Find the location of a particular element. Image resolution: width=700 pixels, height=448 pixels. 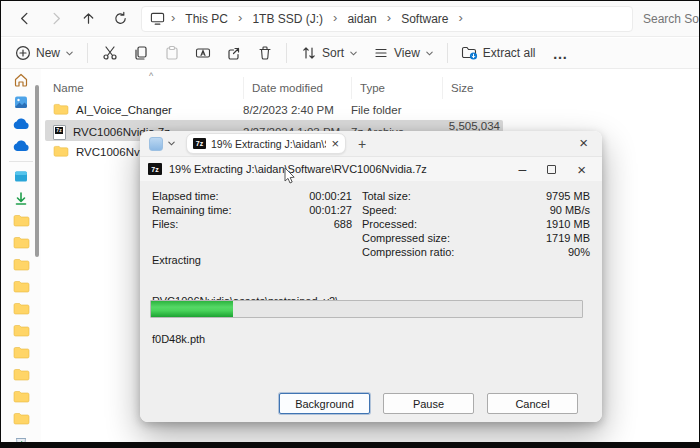

breadcrumb-software: Software is located at coordinates (424, 19).